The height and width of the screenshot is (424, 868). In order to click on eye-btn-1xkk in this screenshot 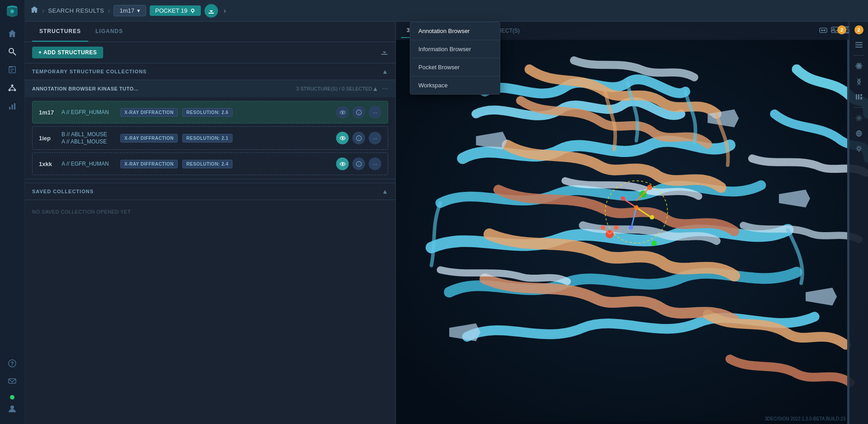, I will do `click(342, 164)`.